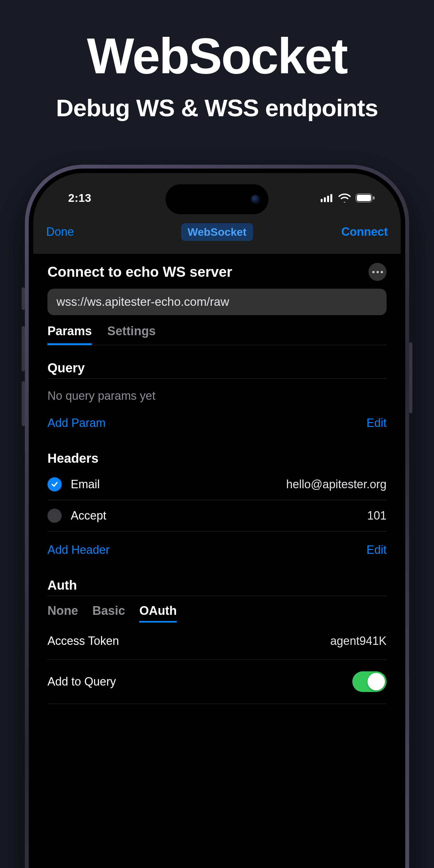 This screenshot has height=868, width=434. What do you see at coordinates (76, 423) in the screenshot?
I see `add-param-button: Add Param` at bounding box center [76, 423].